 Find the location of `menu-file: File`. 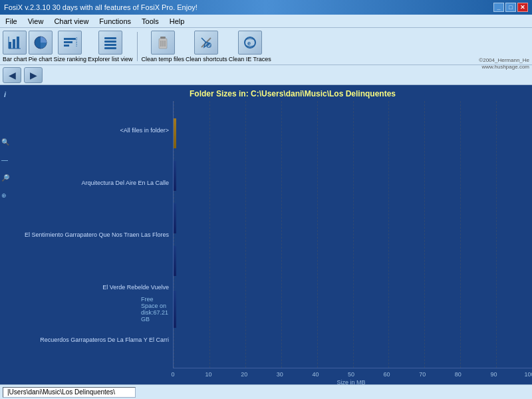

menu-file: File is located at coordinates (11, 21).